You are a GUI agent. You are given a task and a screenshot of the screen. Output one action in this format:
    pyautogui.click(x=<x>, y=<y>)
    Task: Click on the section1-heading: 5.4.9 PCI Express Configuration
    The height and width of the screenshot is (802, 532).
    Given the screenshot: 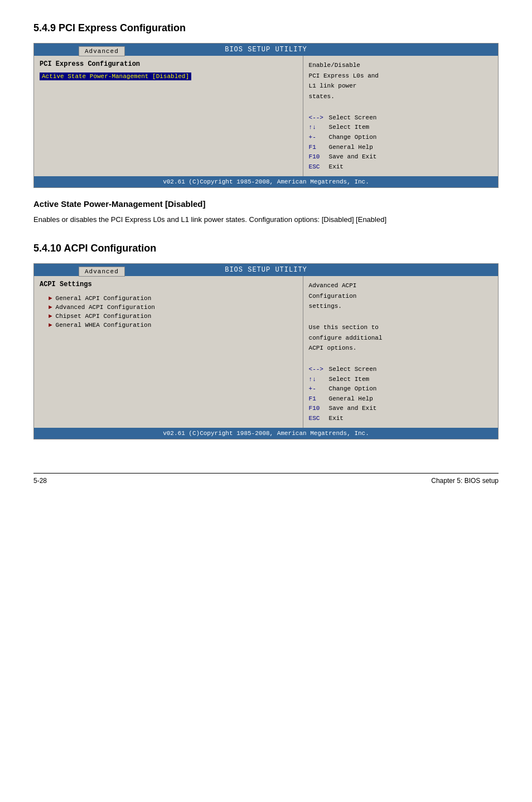 What is the action you would take?
    pyautogui.click(x=266, y=28)
    